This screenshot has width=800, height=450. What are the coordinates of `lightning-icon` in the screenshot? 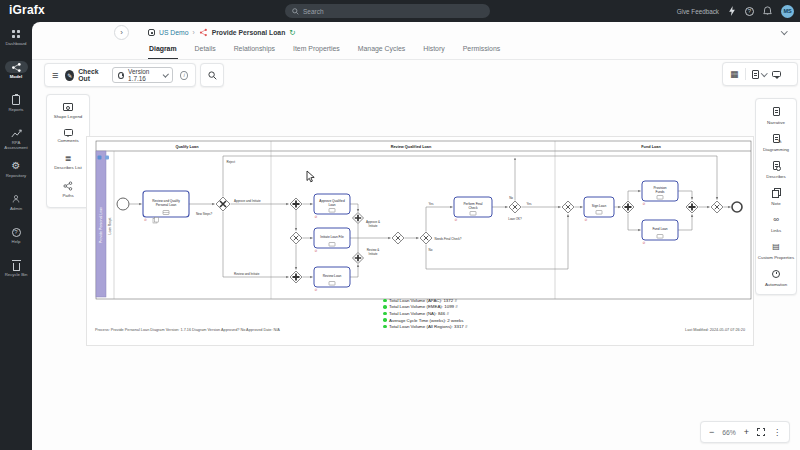 It's located at (732, 11).